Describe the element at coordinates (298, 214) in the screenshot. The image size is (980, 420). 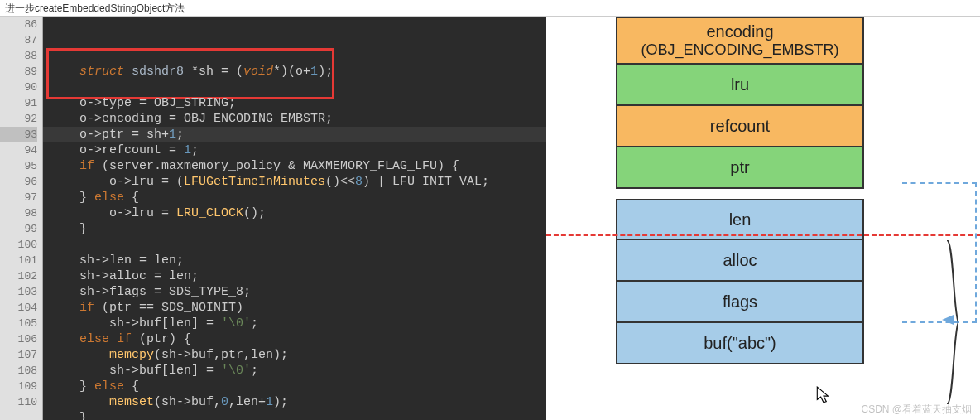
I see `code-line: o->lru = LRU_CLOCK();` at that location.